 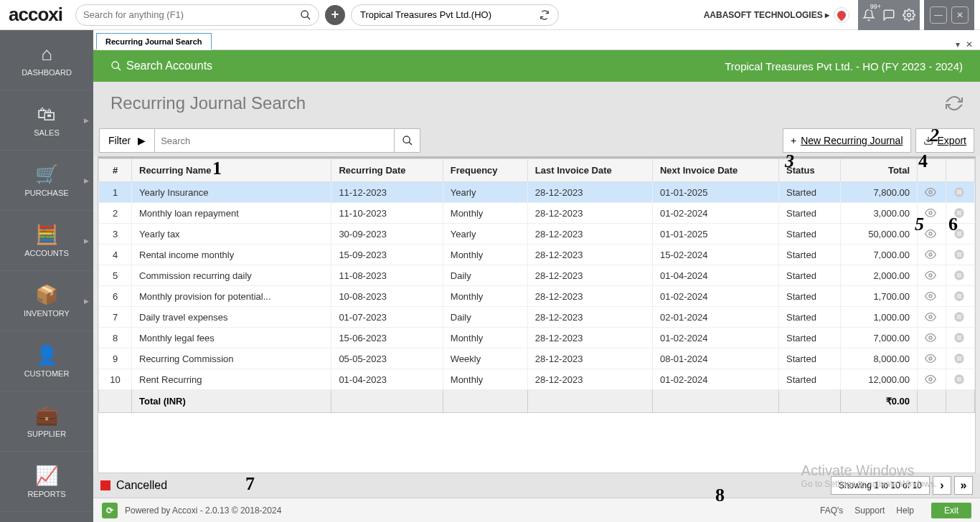 What do you see at coordinates (47, 301) in the screenshot?
I see `sidebar-item-inventory: 📦INVENTORY▶` at bounding box center [47, 301].